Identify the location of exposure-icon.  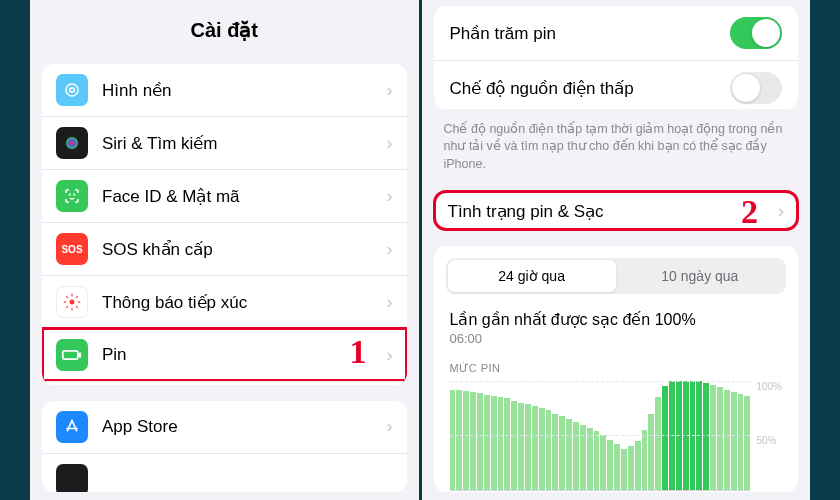
(72, 302).